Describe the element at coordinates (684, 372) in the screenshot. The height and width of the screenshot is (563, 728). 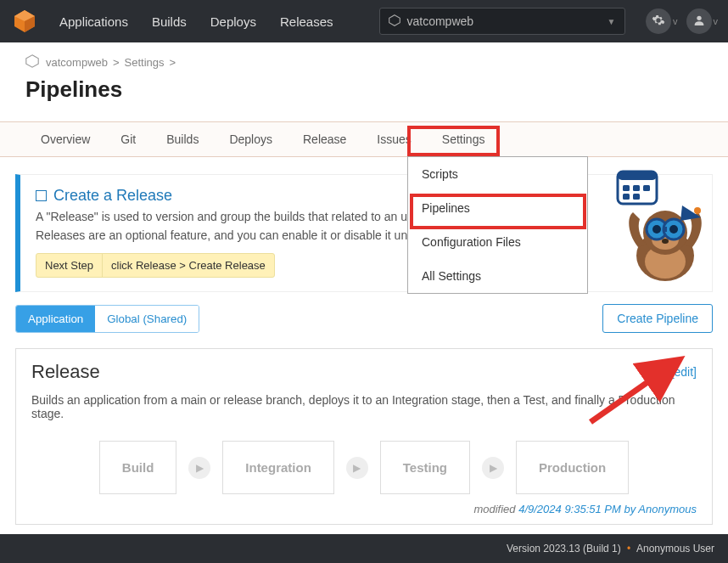
I see `pipeline-edit-link: [edit]` at that location.